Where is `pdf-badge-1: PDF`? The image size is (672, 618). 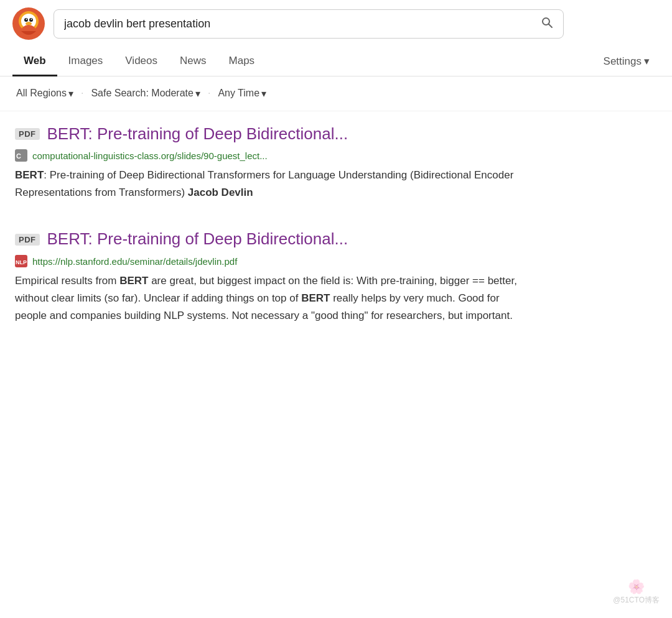
pdf-badge-1: PDF is located at coordinates (27, 134).